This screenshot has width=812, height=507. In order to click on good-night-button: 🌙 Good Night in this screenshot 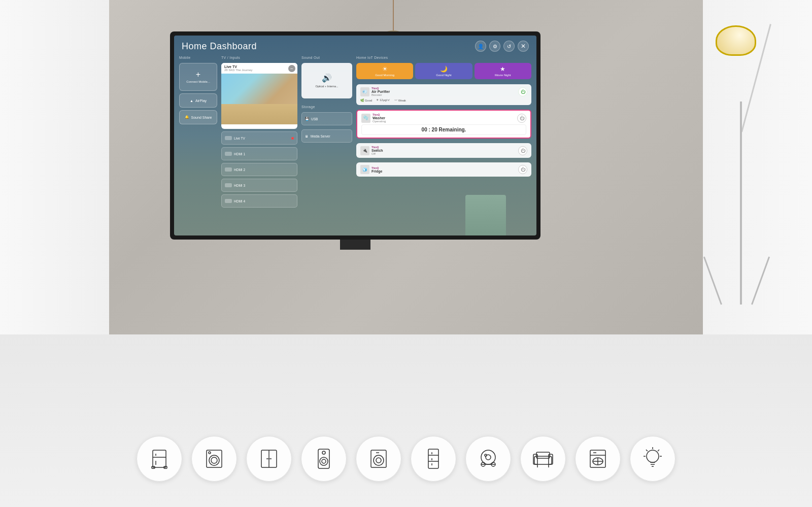, I will do `click(444, 71)`.